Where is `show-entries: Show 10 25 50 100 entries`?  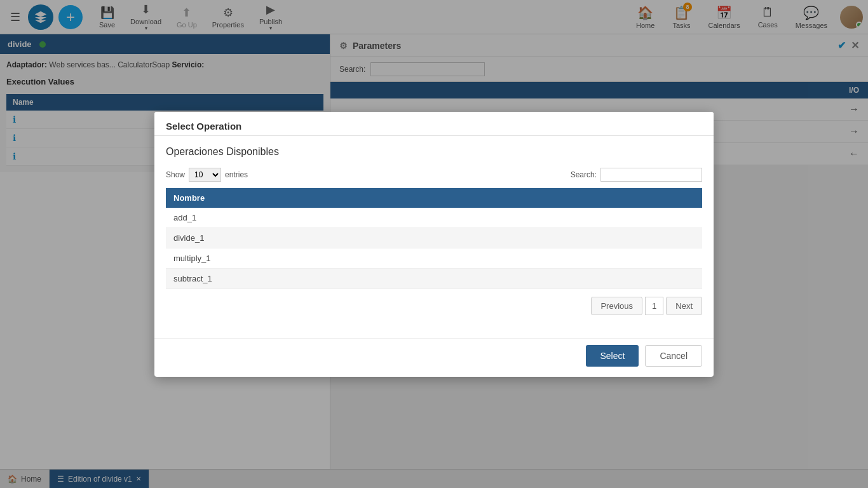
show-entries: Show 10 25 50 100 entries is located at coordinates (207, 175).